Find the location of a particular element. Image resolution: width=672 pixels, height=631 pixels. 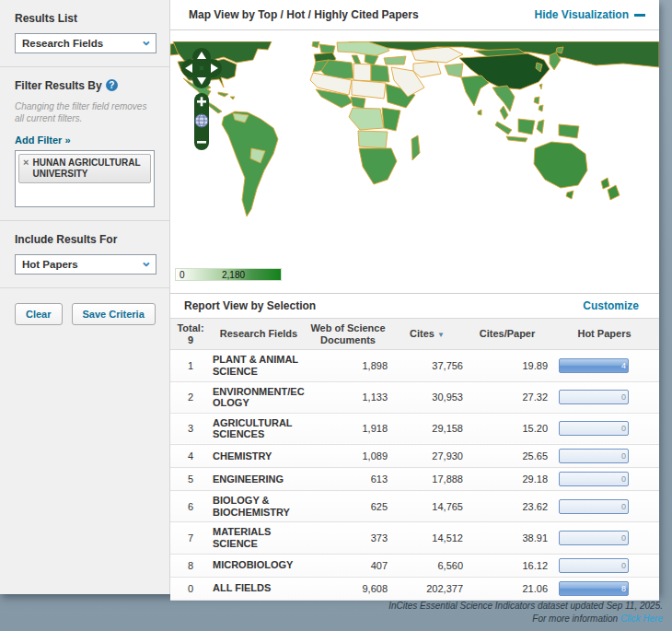

hot-papers-value: 8 is located at coordinates (624, 590).